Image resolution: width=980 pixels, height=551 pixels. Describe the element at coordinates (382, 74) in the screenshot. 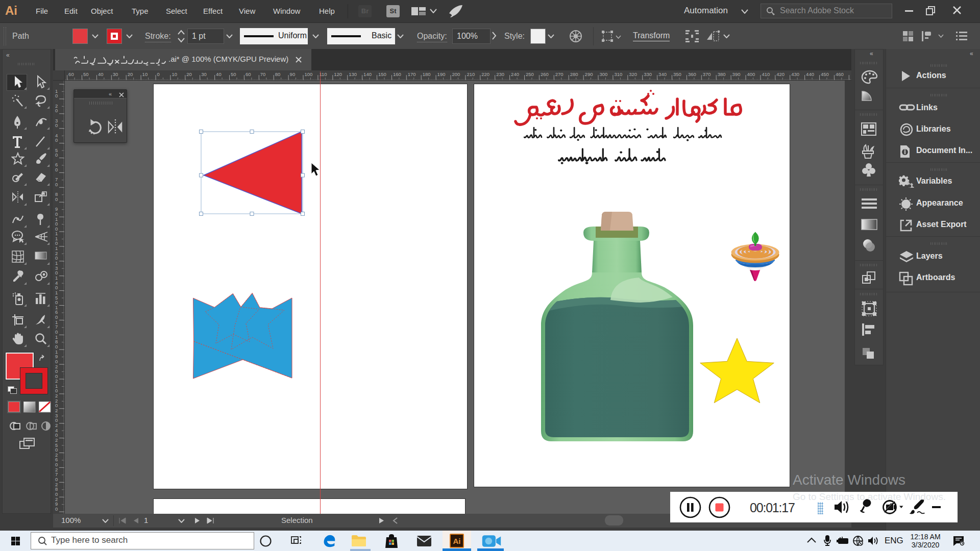

I see `svg-text: 150` at that location.